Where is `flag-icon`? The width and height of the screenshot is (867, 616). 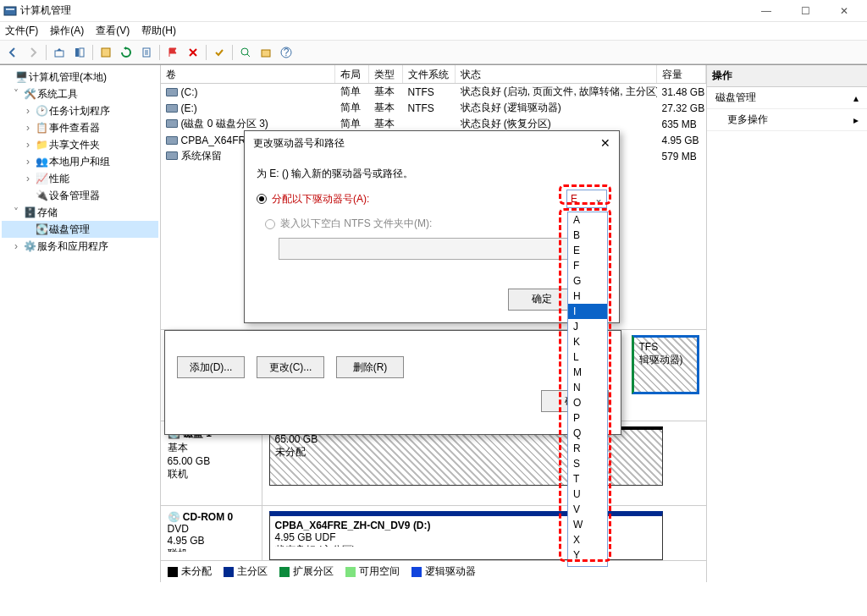 flag-icon is located at coordinates (173, 52).